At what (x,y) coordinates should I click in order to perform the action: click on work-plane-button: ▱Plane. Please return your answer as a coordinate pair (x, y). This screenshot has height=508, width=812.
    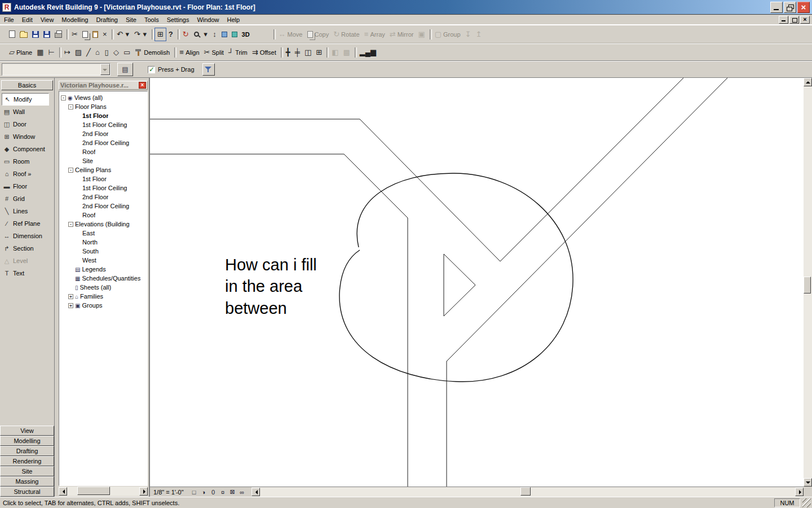
    Looking at the image, I should click on (20, 52).